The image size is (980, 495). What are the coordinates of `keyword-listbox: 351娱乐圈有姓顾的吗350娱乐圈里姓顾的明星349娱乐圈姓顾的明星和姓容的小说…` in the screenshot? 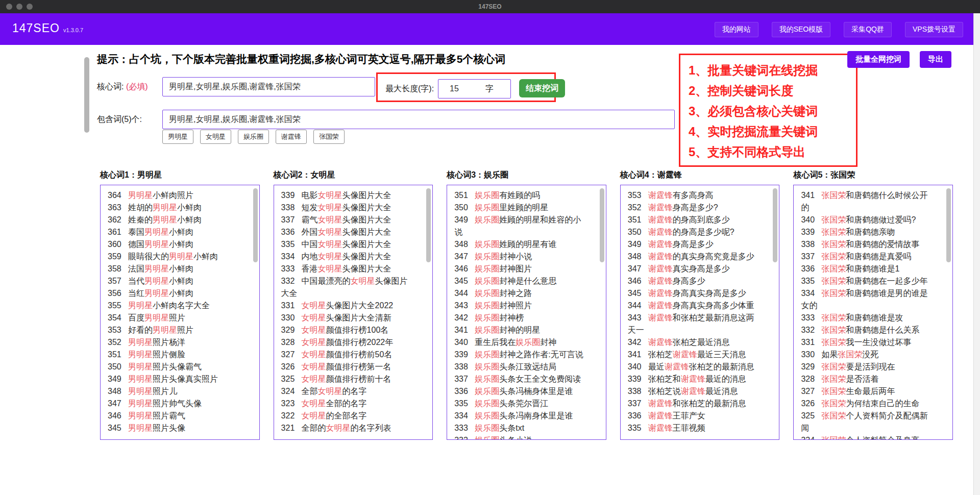 It's located at (527, 312).